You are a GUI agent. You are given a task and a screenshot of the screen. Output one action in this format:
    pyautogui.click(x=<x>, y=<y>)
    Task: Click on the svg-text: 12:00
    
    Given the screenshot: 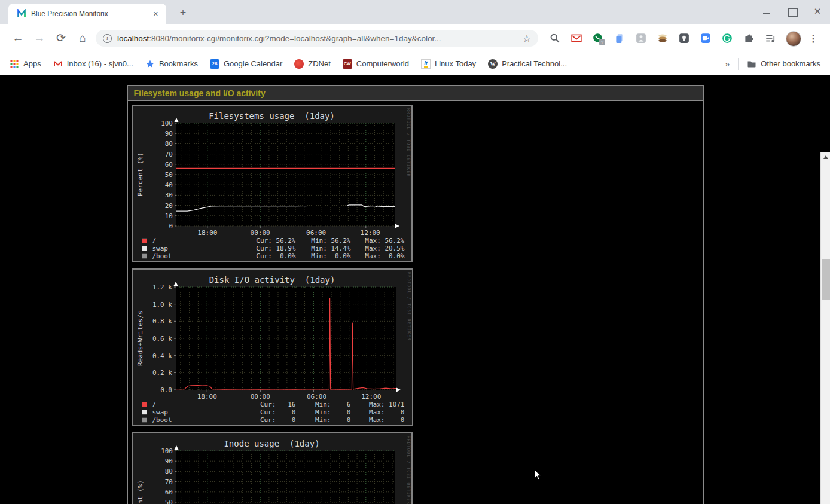 What is the action you would take?
    pyautogui.click(x=371, y=397)
    